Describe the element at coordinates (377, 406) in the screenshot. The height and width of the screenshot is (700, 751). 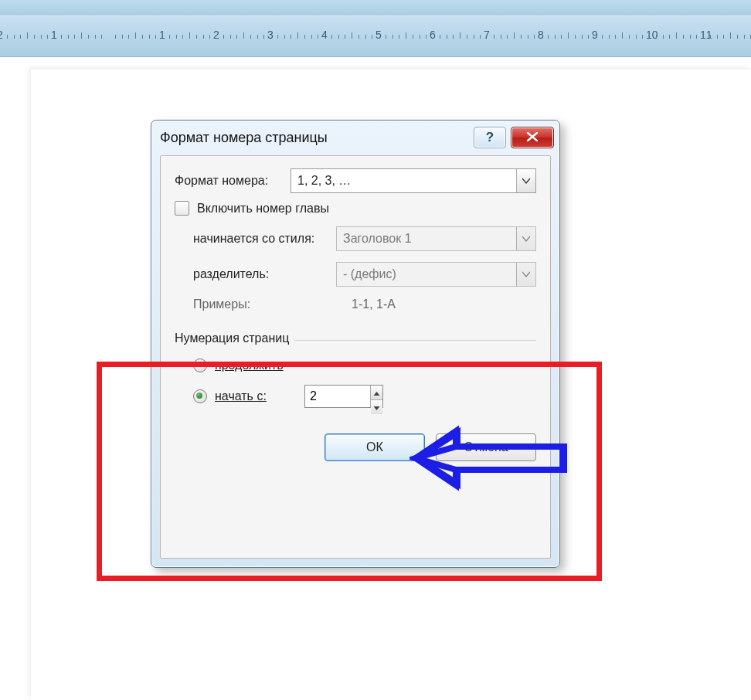
I see `spinner-down-button` at that location.